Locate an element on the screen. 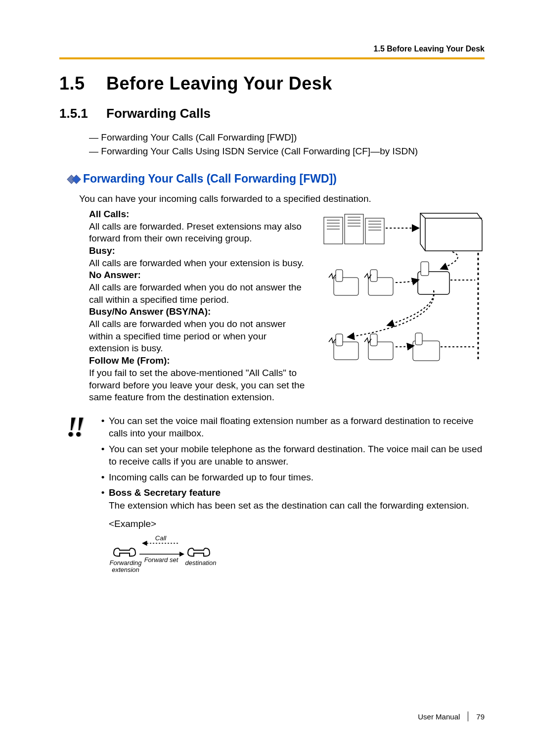 The height and width of the screenshot is (756, 534). dash-item-text: Forwarding Your Calls Using ISDN Service… is located at coordinates (259, 151).